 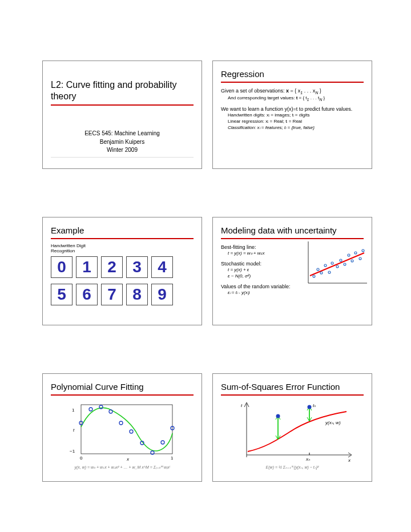 I want to click on bullet-1: Handwritten digits: xᵢ = images; tᵢ = di…, so click(x=296, y=115).